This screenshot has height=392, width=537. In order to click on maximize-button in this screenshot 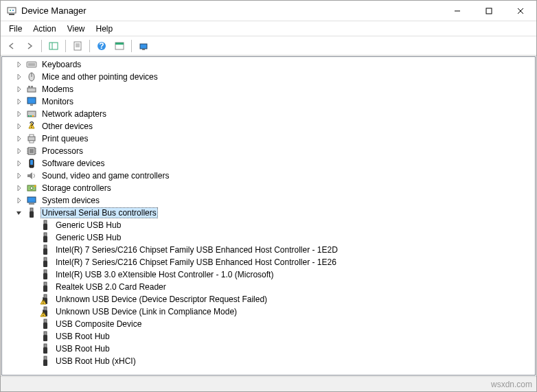, I will do `click(489, 11)`.